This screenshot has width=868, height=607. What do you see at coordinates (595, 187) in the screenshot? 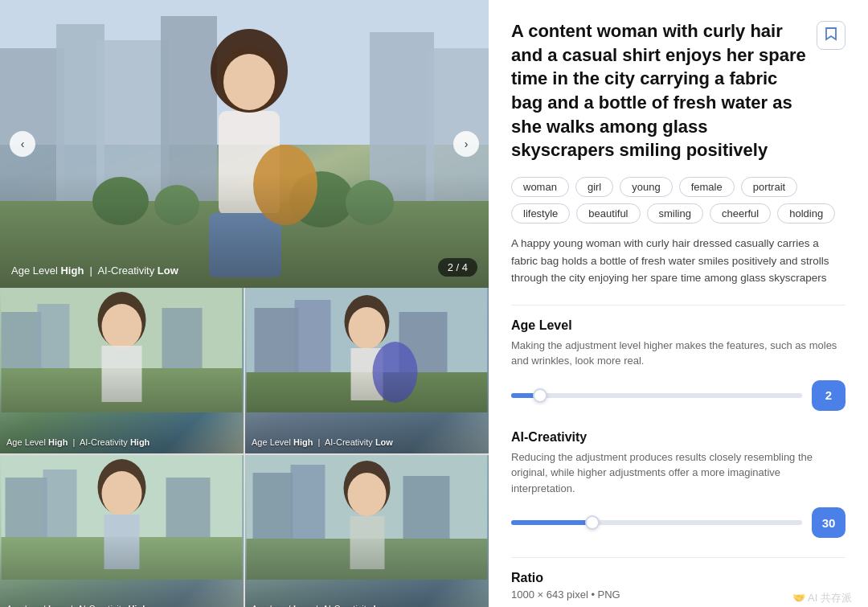
I see `tag-girl: girl` at bounding box center [595, 187].